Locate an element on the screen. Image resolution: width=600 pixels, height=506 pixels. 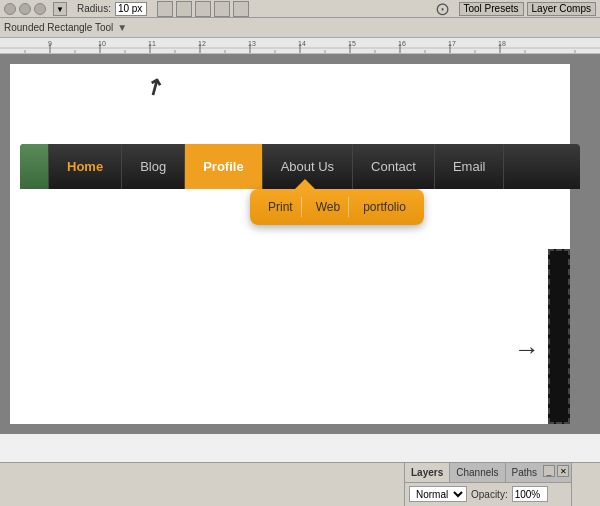
opacity-input is located at coordinates (530, 494).